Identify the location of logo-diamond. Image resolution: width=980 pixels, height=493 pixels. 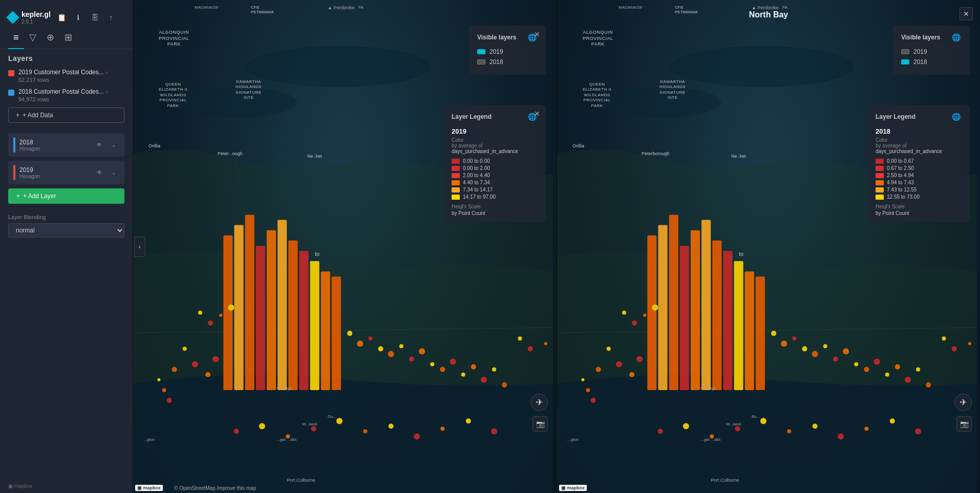
(12, 17).